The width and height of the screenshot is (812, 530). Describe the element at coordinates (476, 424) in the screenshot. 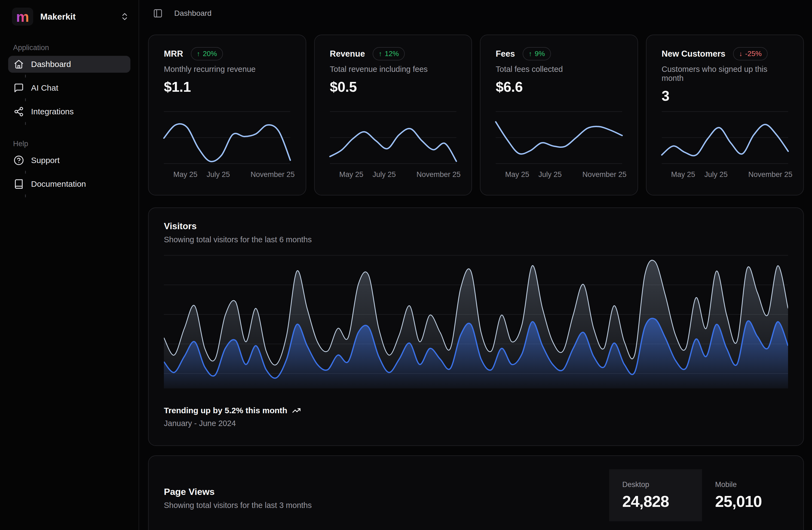

I see `trend-date-range: January - June 2024` at that location.